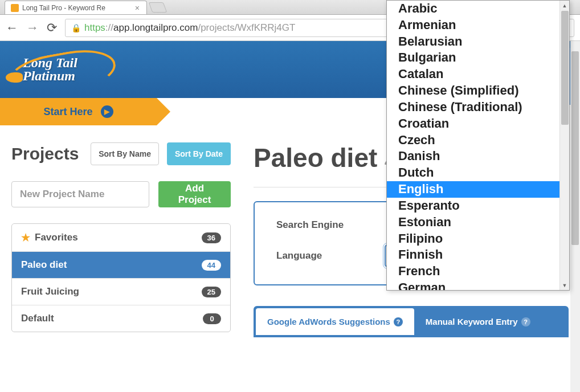 The width and height of the screenshot is (580, 392). I want to click on browser-tab: Long Tail Pro - Keyword Re ×, so click(76, 7).